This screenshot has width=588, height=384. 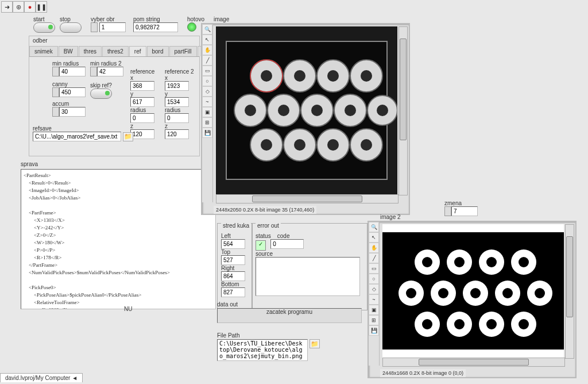 What do you see at coordinates (167, 78) in the screenshot?
I see `ref2-x-label: x` at bounding box center [167, 78].